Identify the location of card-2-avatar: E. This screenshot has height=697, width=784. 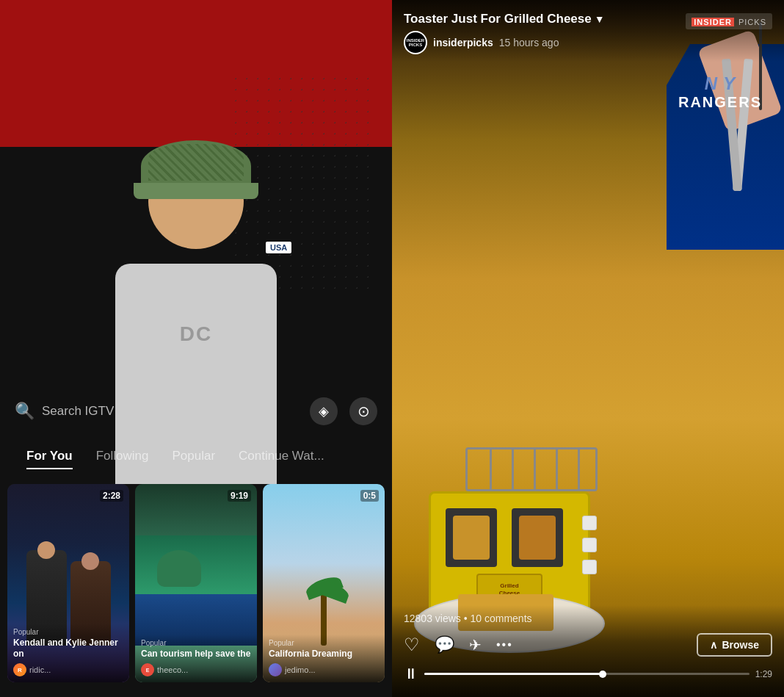
(148, 670).